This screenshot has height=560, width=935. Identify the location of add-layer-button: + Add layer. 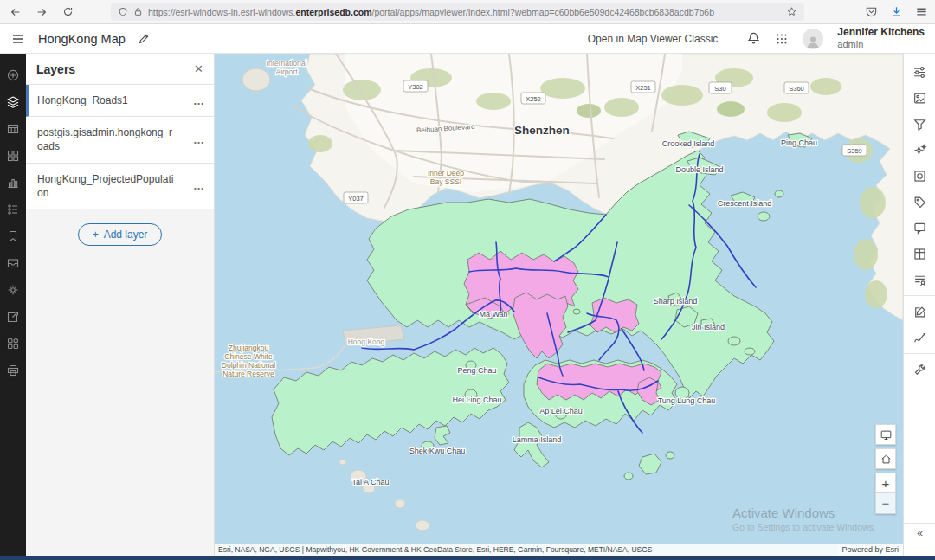
(120, 235).